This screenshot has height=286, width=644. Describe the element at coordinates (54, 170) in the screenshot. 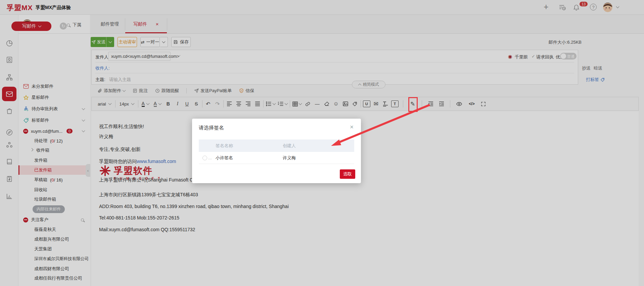

I see `folder-sent: 已发件箱` at that location.